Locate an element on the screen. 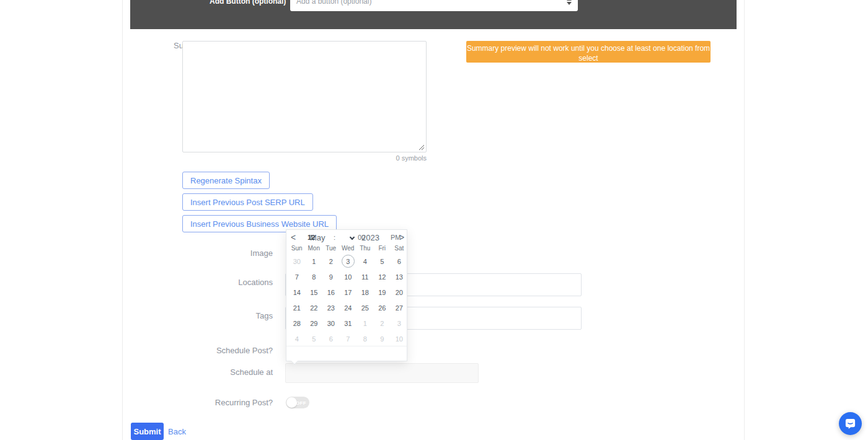 This screenshot has height=440, width=868. minute-input: 00 is located at coordinates (361, 237).